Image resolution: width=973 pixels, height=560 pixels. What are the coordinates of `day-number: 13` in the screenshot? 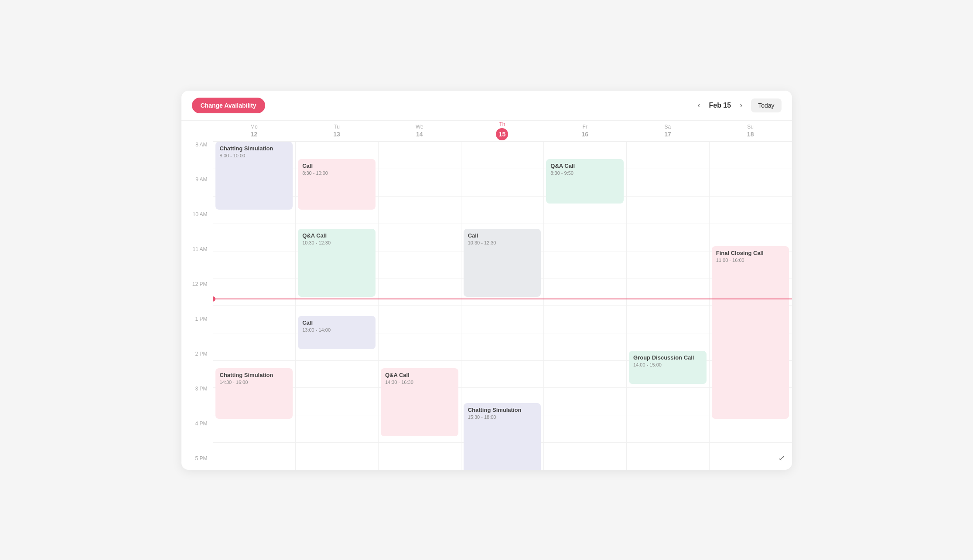 It's located at (337, 134).